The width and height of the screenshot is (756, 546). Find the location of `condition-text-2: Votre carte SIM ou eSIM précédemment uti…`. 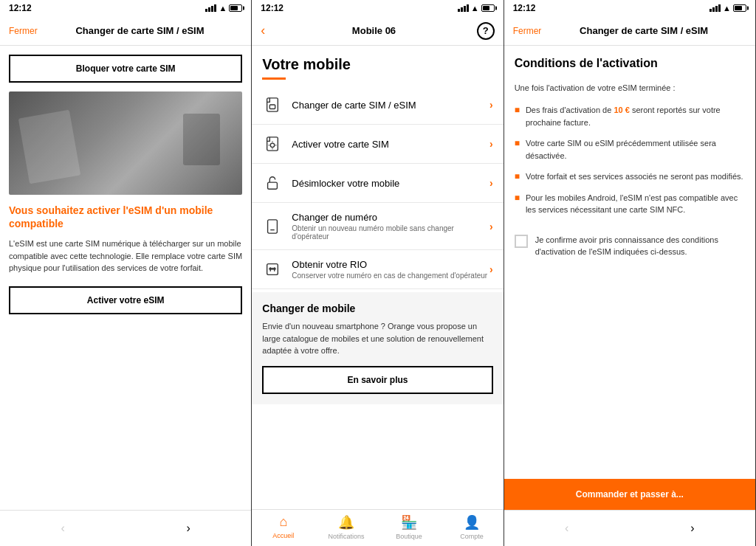

condition-text-2: Votre carte SIM ou eSIM précédemment uti… is located at coordinates (635, 149).